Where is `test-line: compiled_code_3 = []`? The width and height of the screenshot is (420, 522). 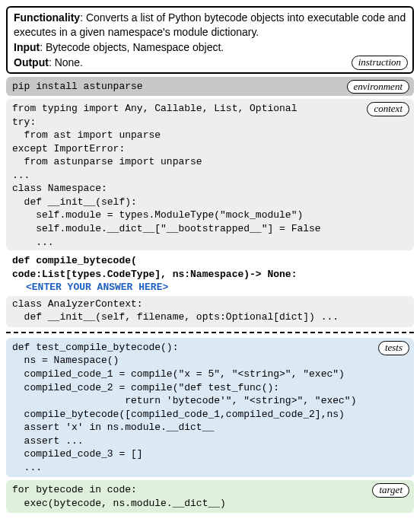
test-line: compiled_code_3 = [] is located at coordinates (210, 454).